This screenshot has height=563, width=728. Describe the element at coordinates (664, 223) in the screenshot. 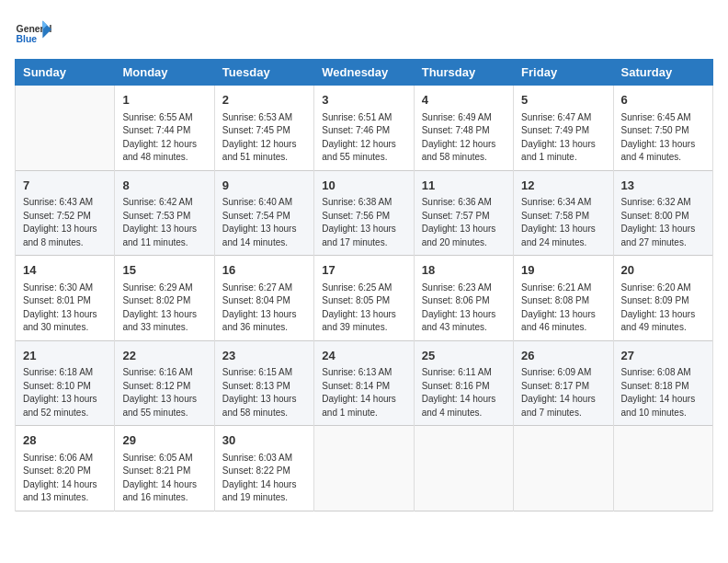

I see `cell-content: Sunrise: 6:32 AM Sunset: 8:00 PM Dayligh…` at that location.